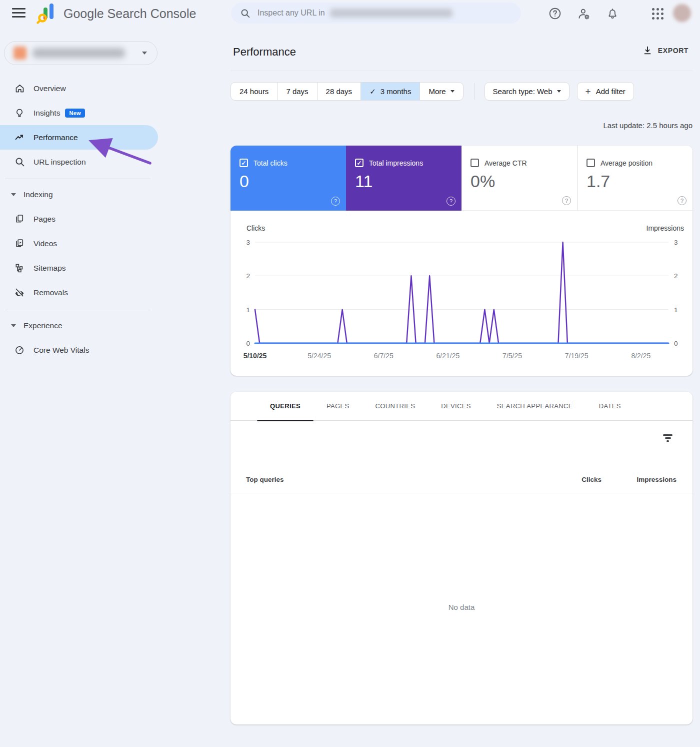 The height and width of the screenshot is (747, 700). I want to click on range-3-months: ✓ 3 months, so click(390, 91).